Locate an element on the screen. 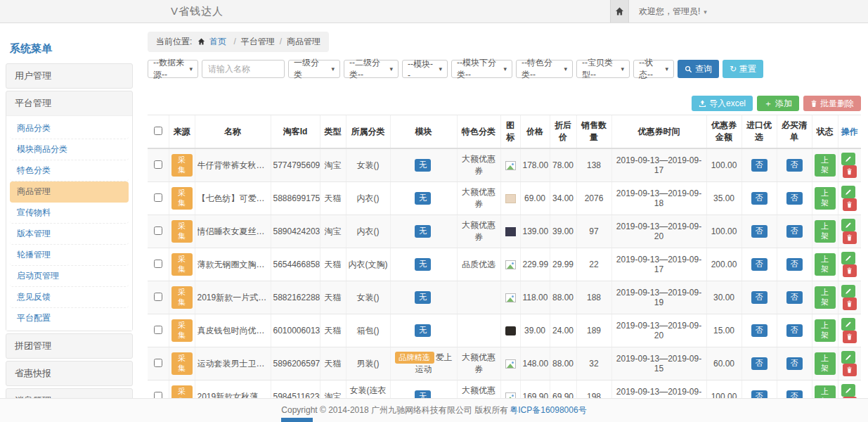 The image size is (868, 422). row-select-cell is located at coordinates (158, 198).